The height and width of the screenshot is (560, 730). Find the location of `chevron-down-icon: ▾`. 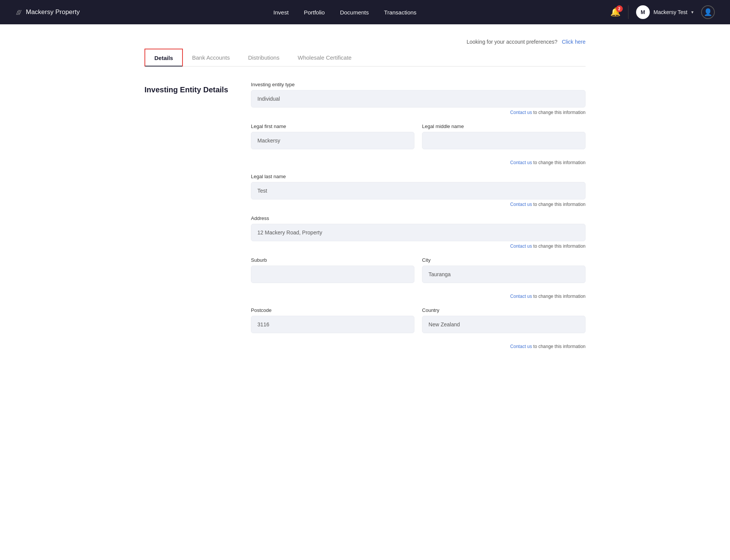

chevron-down-icon: ▾ is located at coordinates (692, 12).